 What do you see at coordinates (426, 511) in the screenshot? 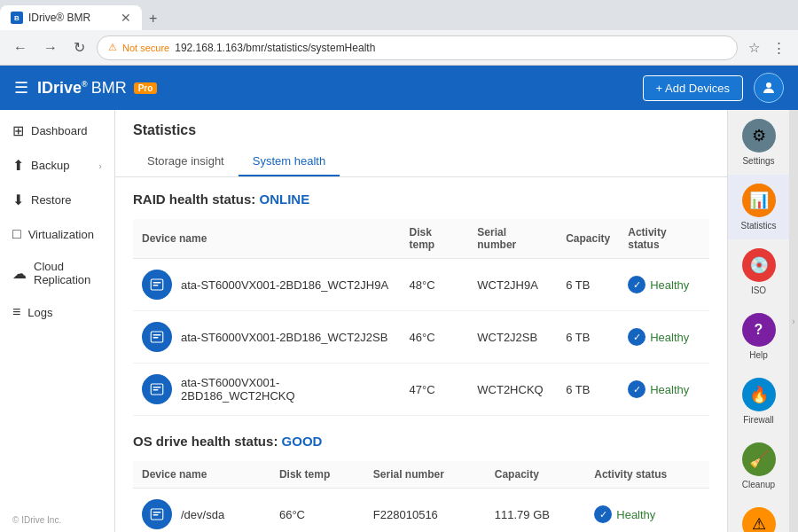
I see `os-serial-number: F228010516` at bounding box center [426, 511].